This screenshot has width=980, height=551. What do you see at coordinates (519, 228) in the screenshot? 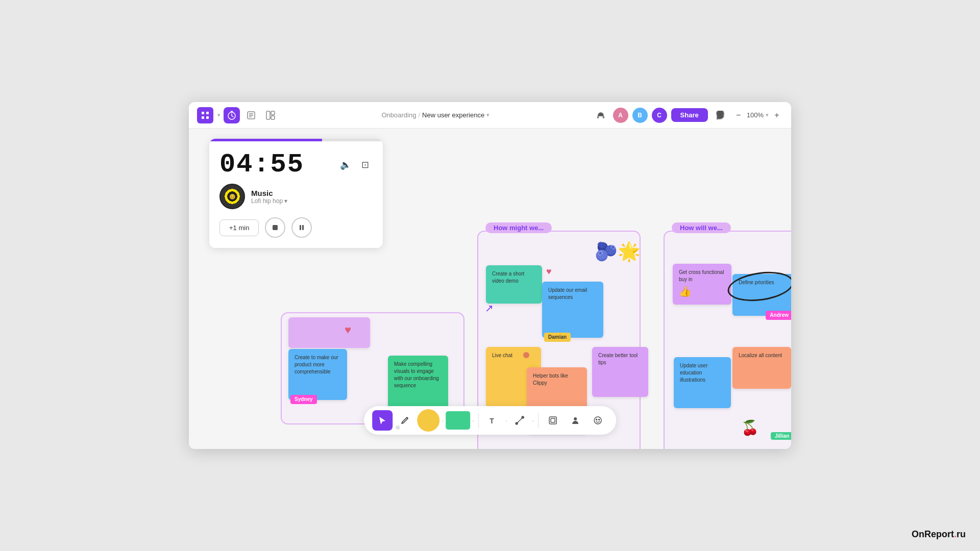
I see `group-label-1: How might we...` at bounding box center [519, 228].